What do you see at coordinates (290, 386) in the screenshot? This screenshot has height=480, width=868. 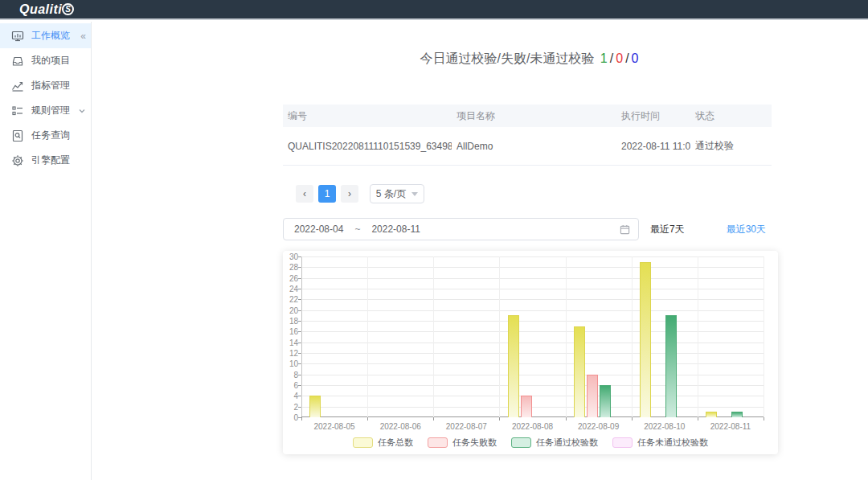 I see `y-axis-label: 6` at bounding box center [290, 386].